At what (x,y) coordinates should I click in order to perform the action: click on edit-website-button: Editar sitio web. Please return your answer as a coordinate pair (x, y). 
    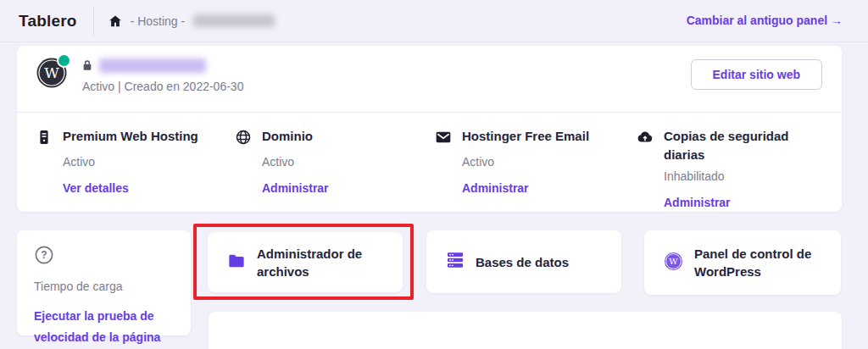
    Looking at the image, I should click on (756, 75).